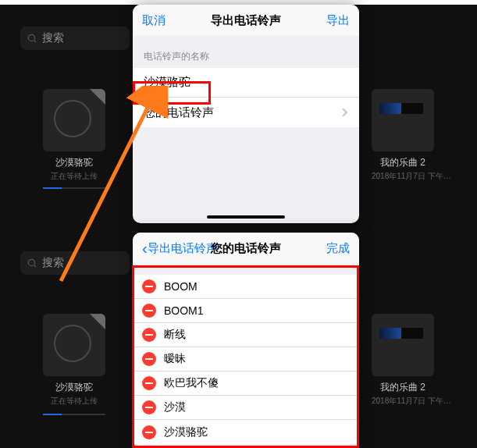 The image size is (477, 448). What do you see at coordinates (246, 248) in the screenshot?
I see `sheet-header: ‹ 导出电话铃声 您的电话铃声 完成` at bounding box center [246, 248].